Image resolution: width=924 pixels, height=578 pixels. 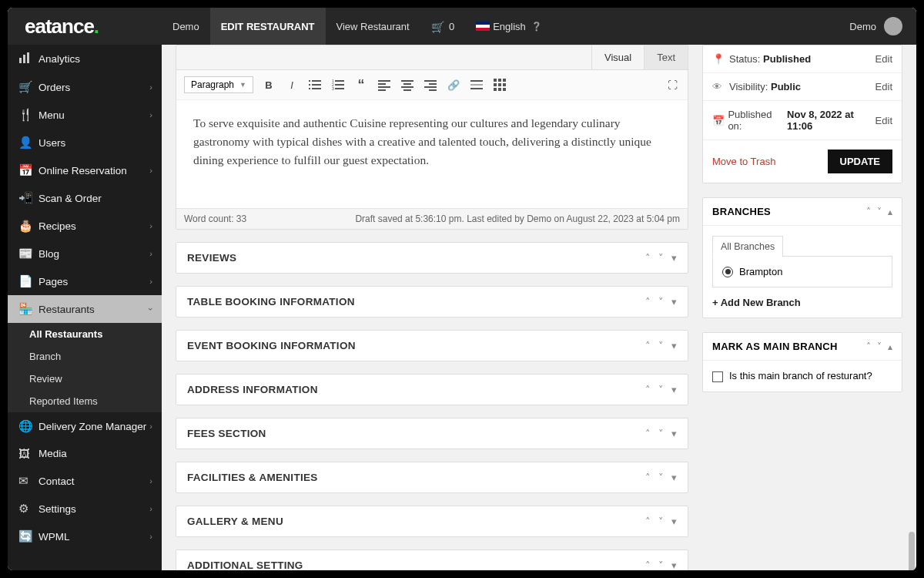 I want to click on toolbar-toggle-button, so click(x=500, y=85).